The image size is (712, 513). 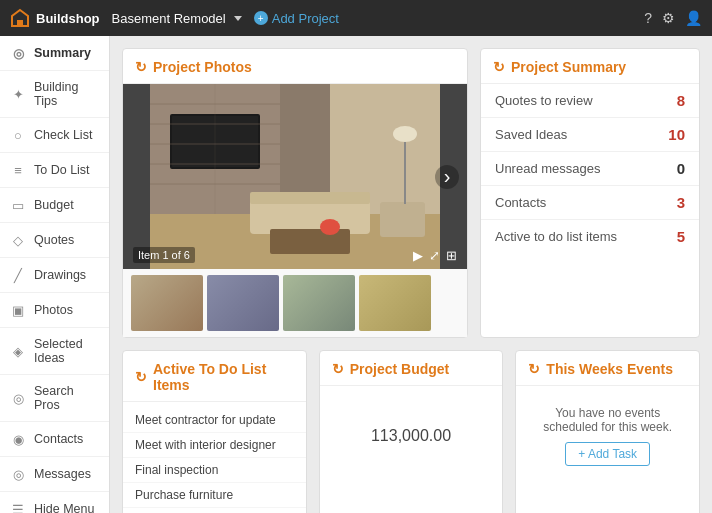 What do you see at coordinates (54, 136) in the screenshot?
I see `sidebar-item-check-list: ○ Check List` at bounding box center [54, 136].